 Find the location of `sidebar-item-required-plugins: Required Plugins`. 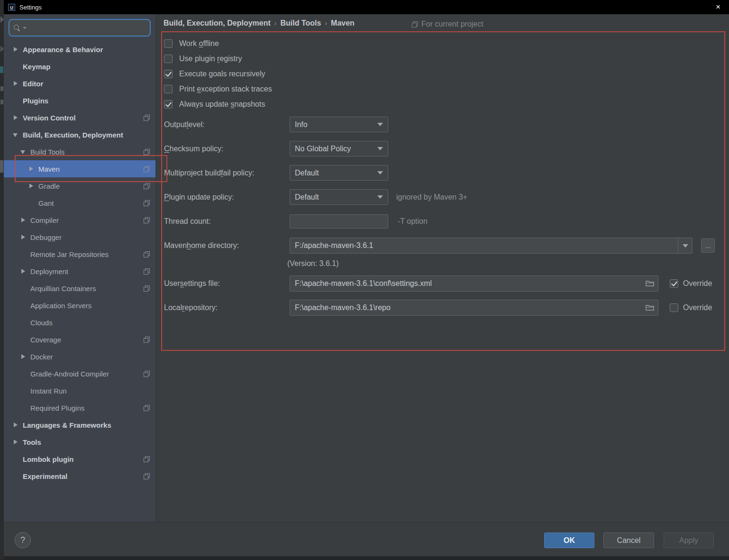

sidebar-item-required-plugins: Required Plugins is located at coordinates (80, 408).